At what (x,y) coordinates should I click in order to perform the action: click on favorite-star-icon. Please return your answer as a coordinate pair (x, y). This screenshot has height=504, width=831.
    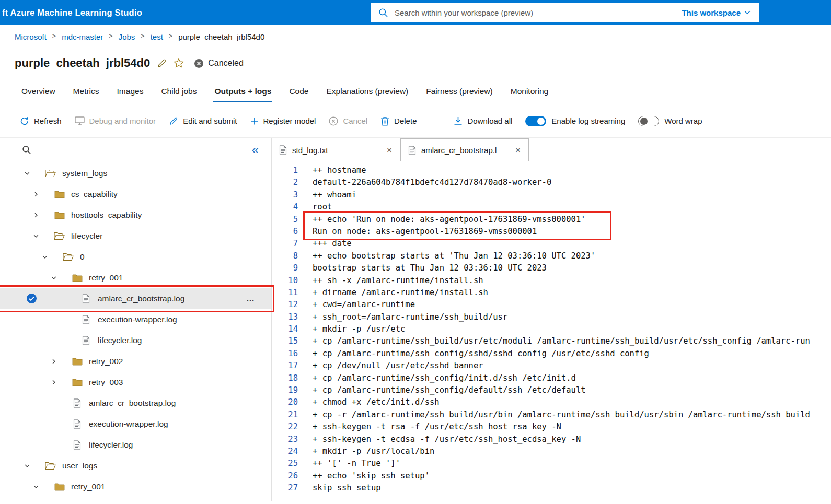
    Looking at the image, I should click on (179, 63).